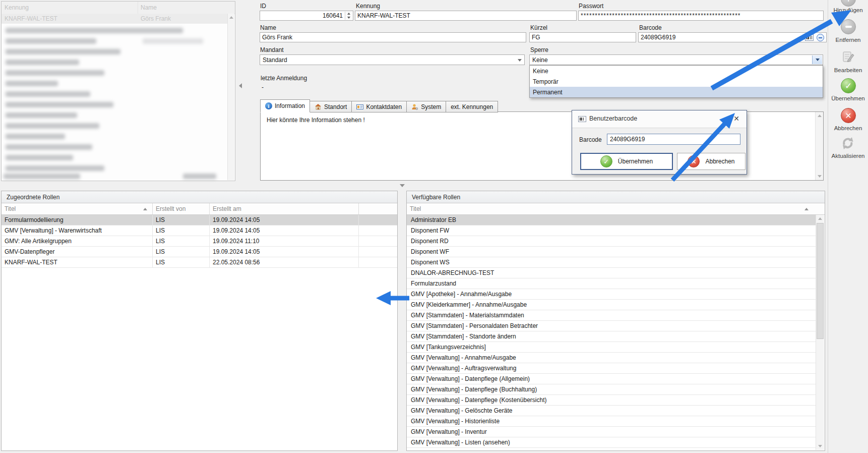  I want to click on table-cell: Disponent WF, so click(611, 252).